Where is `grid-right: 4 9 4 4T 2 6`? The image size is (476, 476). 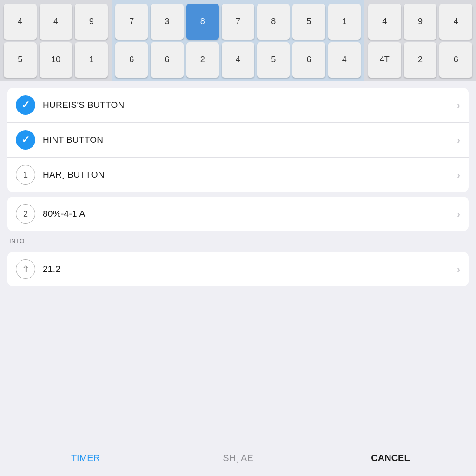 grid-right: 4 9 4 4T 2 6 is located at coordinates (420, 41).